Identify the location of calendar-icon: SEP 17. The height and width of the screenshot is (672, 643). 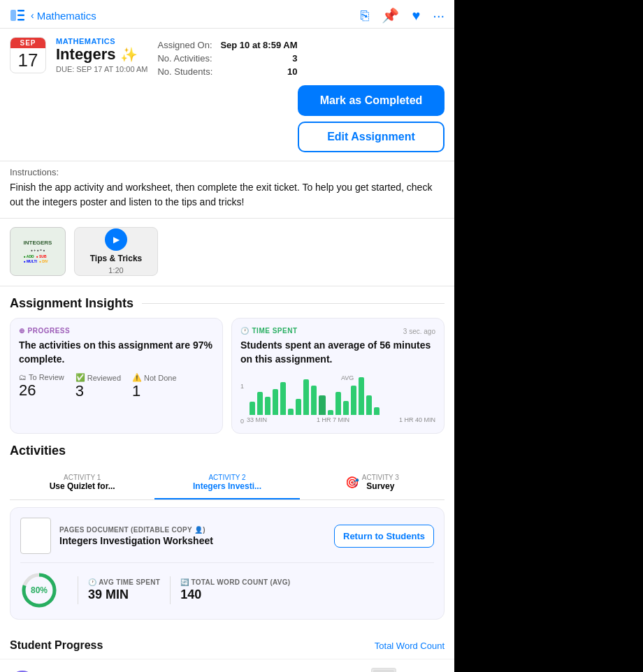
(28, 55).